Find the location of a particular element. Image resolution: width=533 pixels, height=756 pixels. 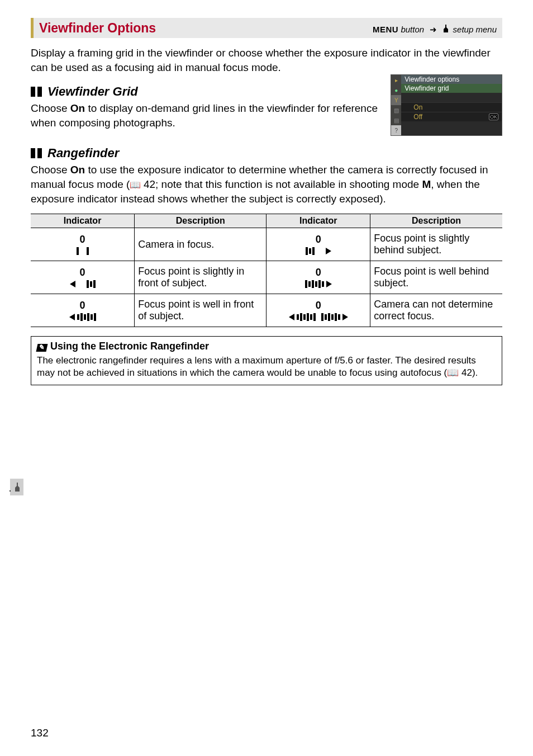

vf-grid-body: Choose On to display on-demand grid line… is located at coordinates (206, 115).